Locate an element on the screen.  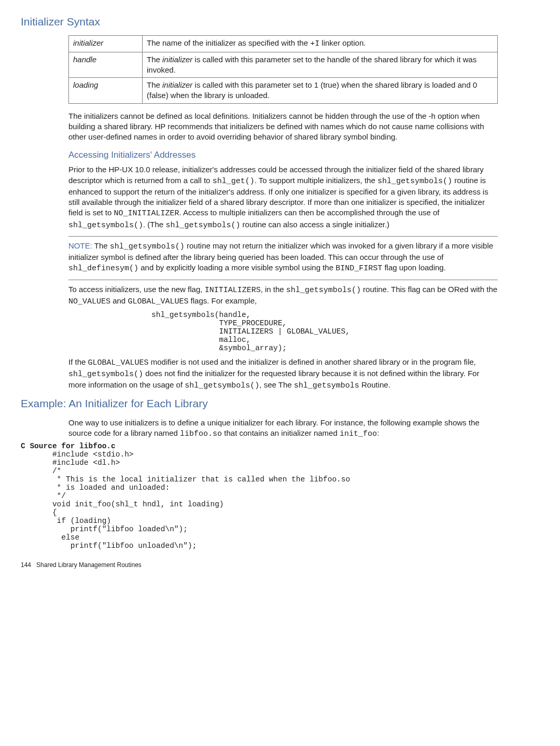
syntax-table: initializer The name of the initializer … is located at coordinates (283, 70).